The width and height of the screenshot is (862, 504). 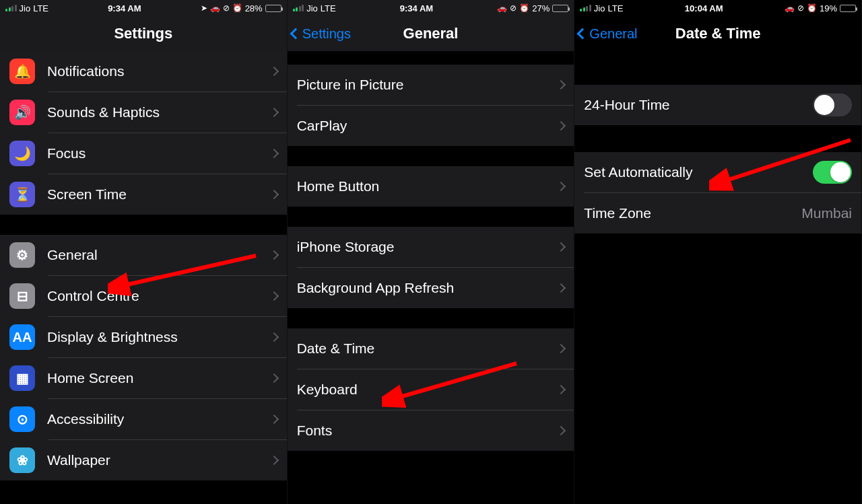 I want to click on access-icon: ⊙, so click(x=22, y=419).